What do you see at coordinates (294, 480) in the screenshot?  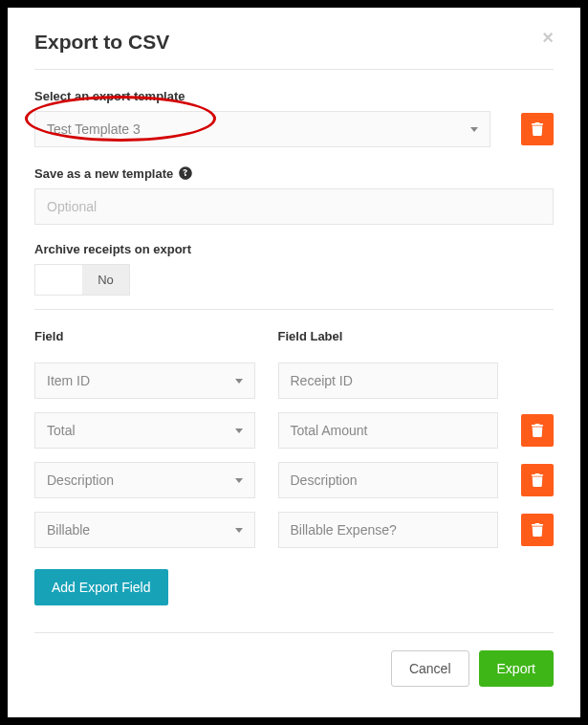 I see `field-row: DescriptionDescription` at bounding box center [294, 480].